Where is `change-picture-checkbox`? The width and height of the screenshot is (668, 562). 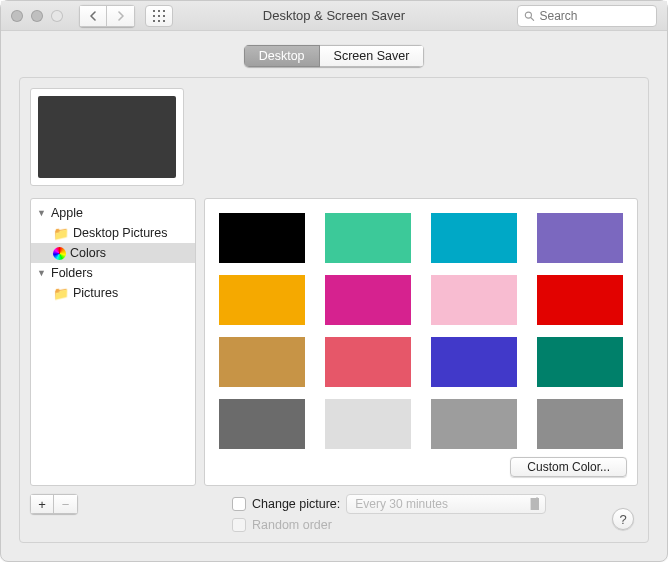
change-picture-checkbox is located at coordinates (239, 504).